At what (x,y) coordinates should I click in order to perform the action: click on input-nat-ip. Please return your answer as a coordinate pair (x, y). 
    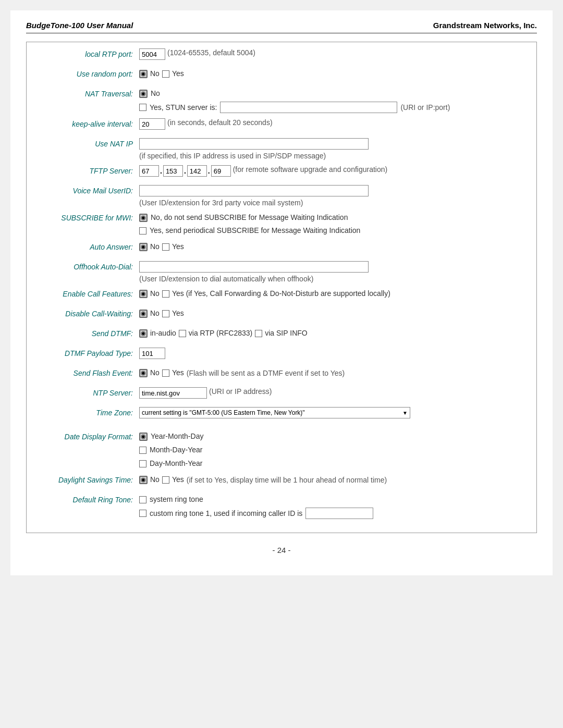
    Looking at the image, I should click on (254, 144).